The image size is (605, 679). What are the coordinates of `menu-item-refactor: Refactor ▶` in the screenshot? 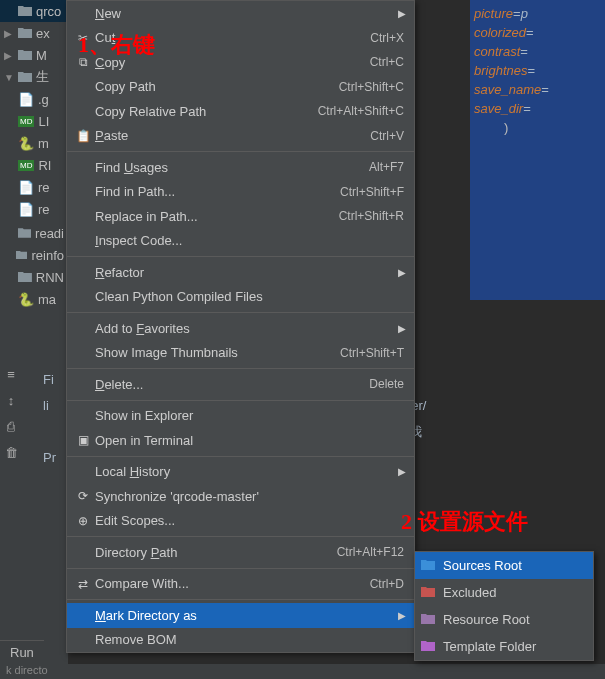 It's located at (240, 272).